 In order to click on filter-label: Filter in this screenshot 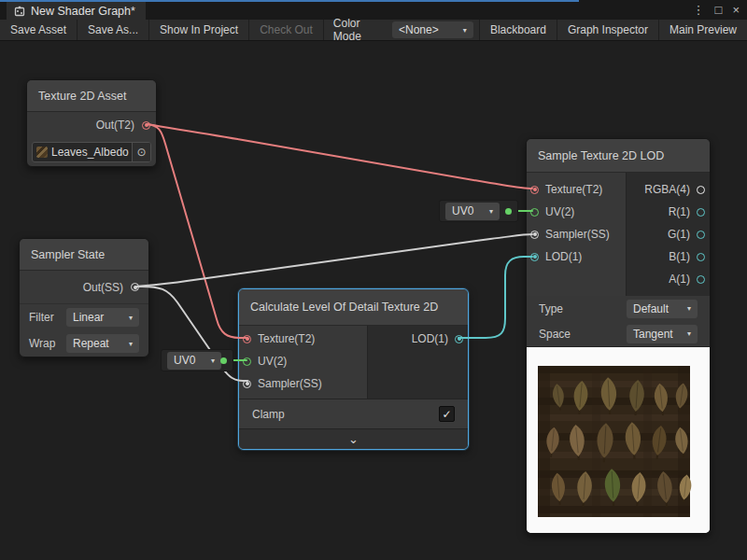, I will do `click(48, 317)`.